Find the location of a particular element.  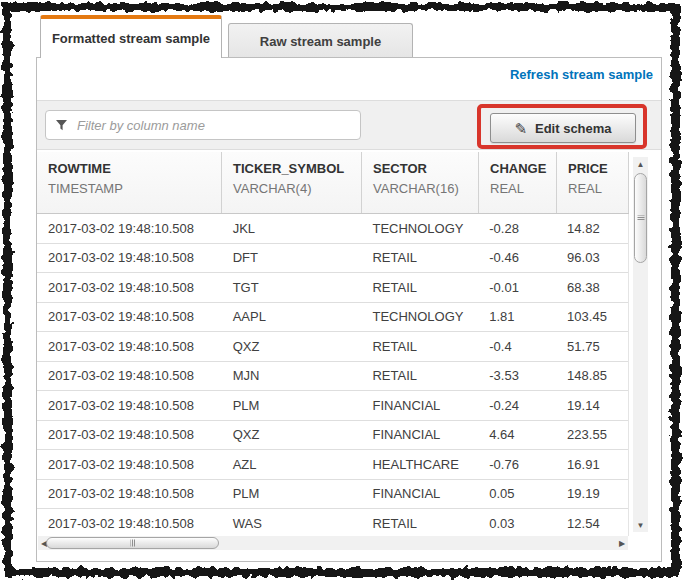

table-cell: -0.4 is located at coordinates (517, 346).